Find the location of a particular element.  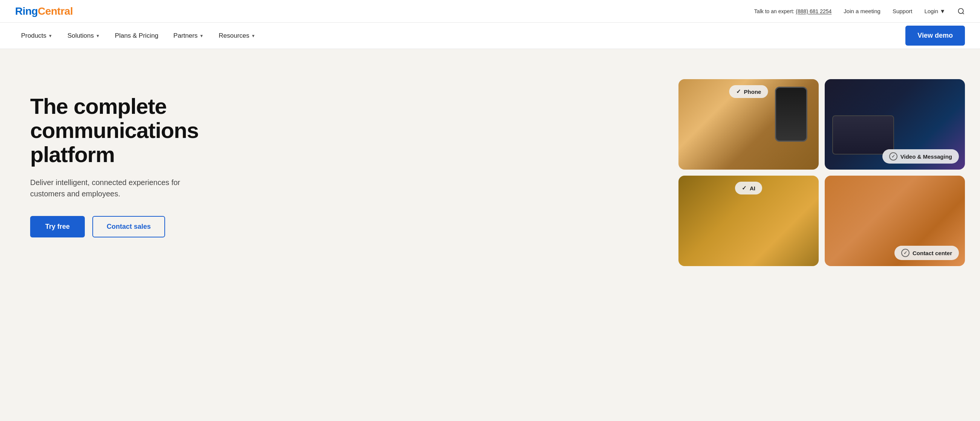

nav-bar: Products ▼ Solutions ▼ Plans & Pricing P… is located at coordinates (490, 36).